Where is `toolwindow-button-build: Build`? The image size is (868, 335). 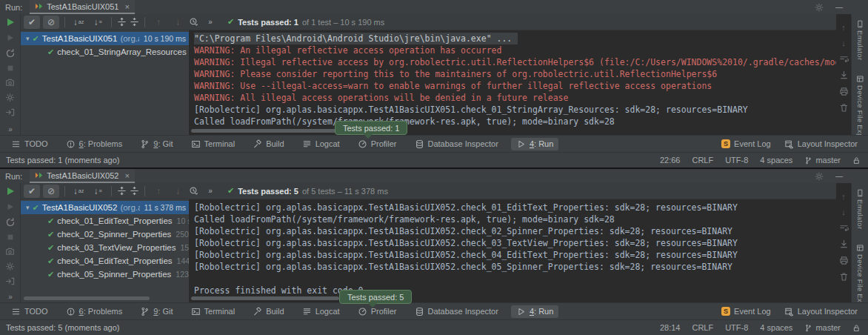
toolwindow-button-build: Build is located at coordinates (268, 144).